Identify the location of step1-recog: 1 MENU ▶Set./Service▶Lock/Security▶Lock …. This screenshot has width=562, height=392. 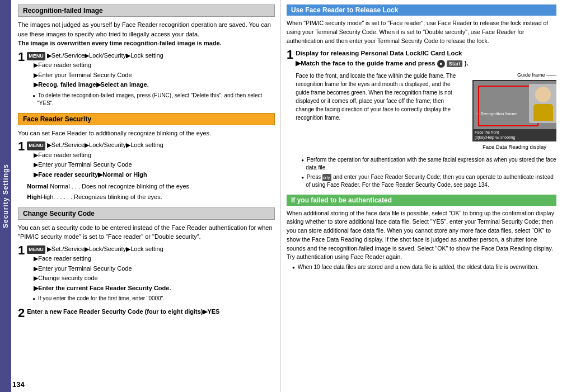
(147, 79).